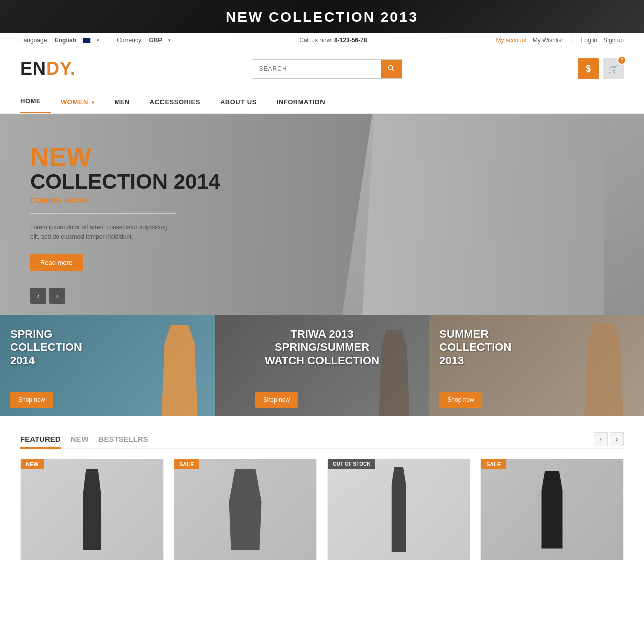  I want to click on cat-banner-1-shop-button: Shop now, so click(31, 400).